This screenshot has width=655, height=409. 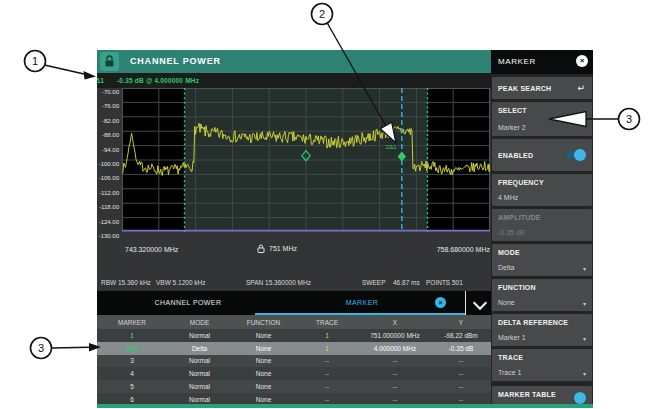 I want to click on amplitude-label: AMPLITUDE, so click(x=520, y=218).